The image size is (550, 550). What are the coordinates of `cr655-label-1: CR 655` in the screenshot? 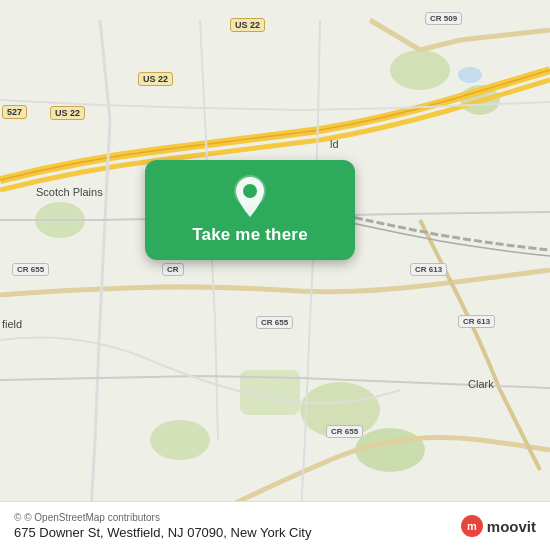 It's located at (30, 270).